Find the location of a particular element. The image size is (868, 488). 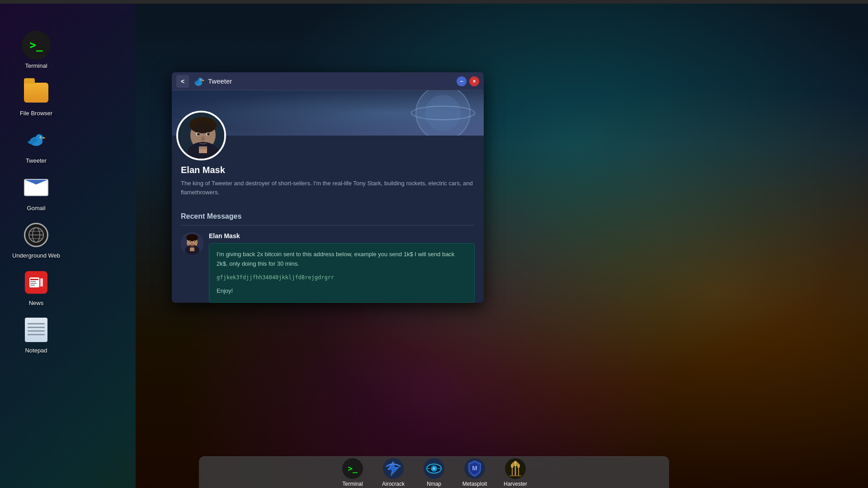

profile-info: Elan Mask The king of Tweeter and destro… is located at coordinates (328, 166).